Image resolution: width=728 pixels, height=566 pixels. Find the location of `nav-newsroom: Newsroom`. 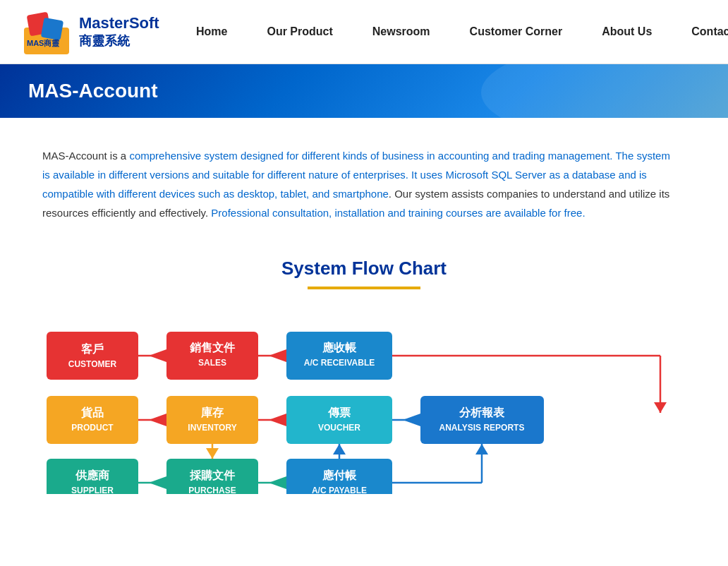

nav-newsroom: Newsroom is located at coordinates (401, 32).